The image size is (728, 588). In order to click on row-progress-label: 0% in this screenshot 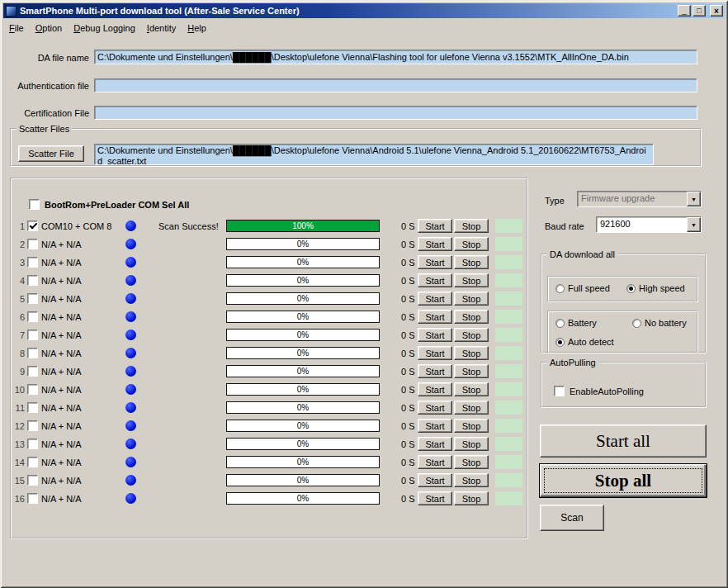, I will do `click(303, 499)`.